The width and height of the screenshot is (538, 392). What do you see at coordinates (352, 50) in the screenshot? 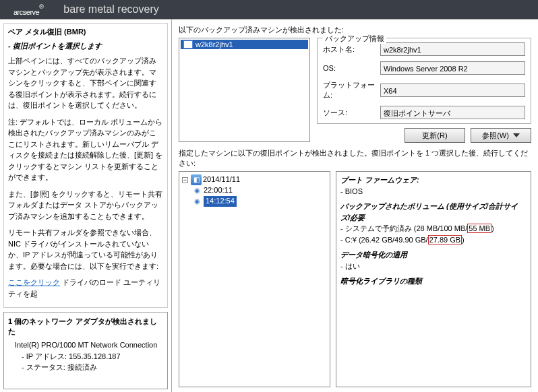
I see `host-label: ホスト名:` at bounding box center [352, 50].